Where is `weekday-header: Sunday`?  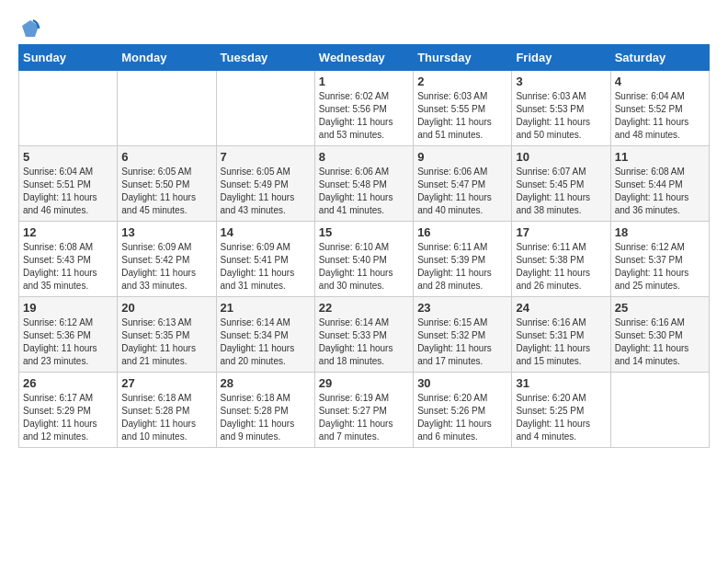
weekday-header: Sunday is located at coordinates (68, 58).